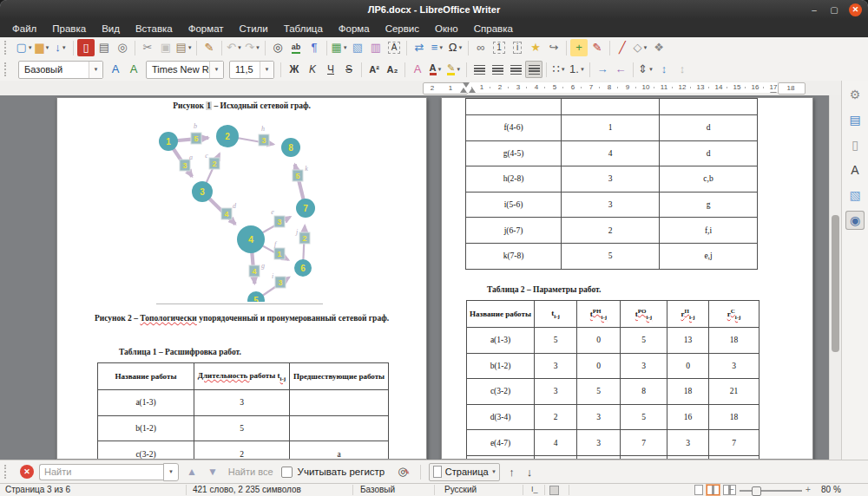 The width and height of the screenshot is (868, 496). I want to click on table2: Название работыti-jtРНi-jtРОi-jrПi-jrСi-…, so click(613, 380).